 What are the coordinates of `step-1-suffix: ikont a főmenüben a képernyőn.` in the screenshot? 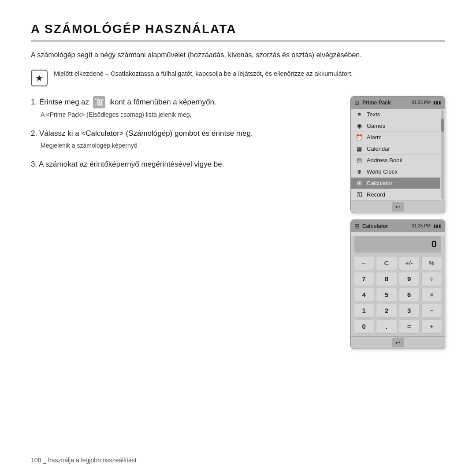 It's located at (163, 102).